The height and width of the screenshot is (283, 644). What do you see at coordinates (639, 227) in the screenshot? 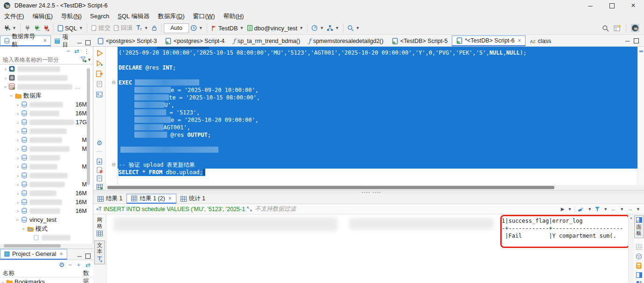
I see `panels-tab: 面板` at bounding box center [639, 227].